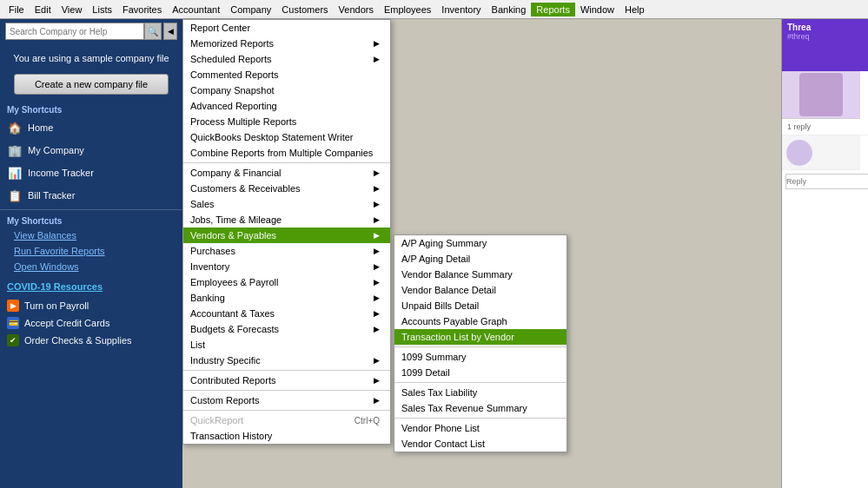 The width and height of the screenshot is (868, 488). I want to click on right-panel-header: Threa #threq, so click(825, 45).